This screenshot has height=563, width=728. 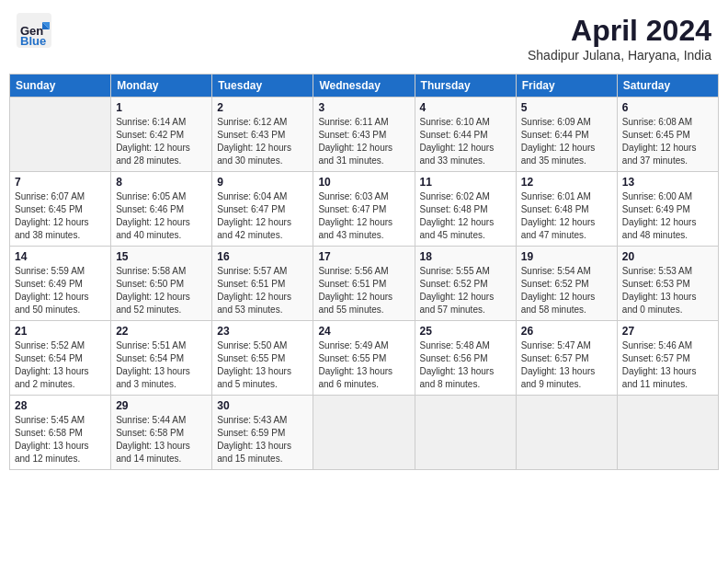 I want to click on day-info: Sunrise: 6:03 AM Sunset: 6:47 PM Dayligh…, so click(x=364, y=216).